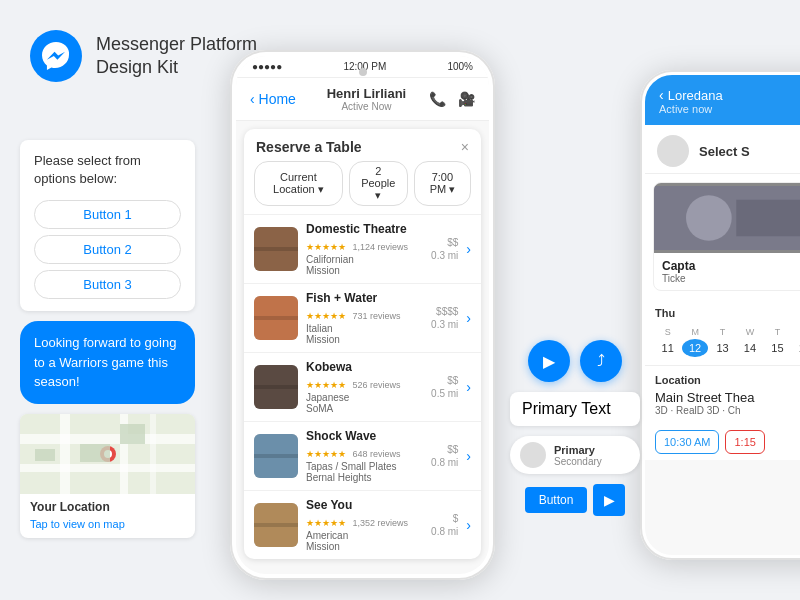 The image size is (800, 600). What do you see at coordinates (108, 170) in the screenshot?
I see `options-prompt: Please select from options below:` at bounding box center [108, 170].